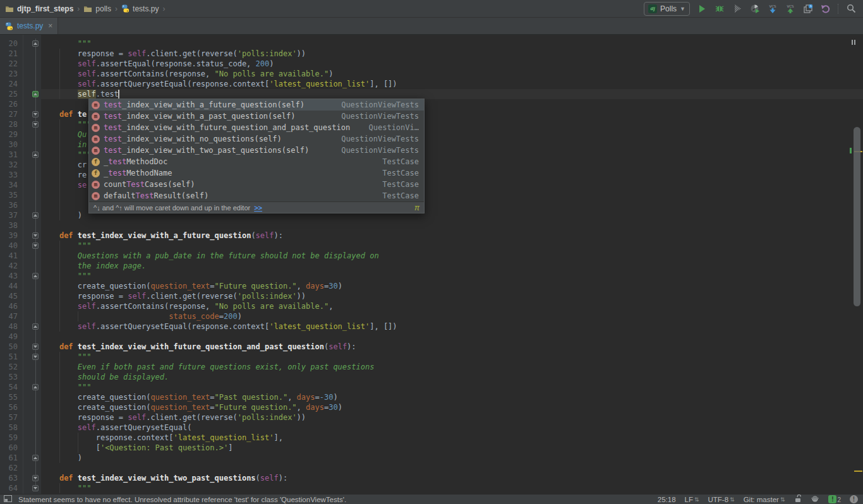  Describe the element at coordinates (39, 9) in the screenshot. I see `breadcrumb-item-djtp_first_steps: djtp_first_steps` at that location.